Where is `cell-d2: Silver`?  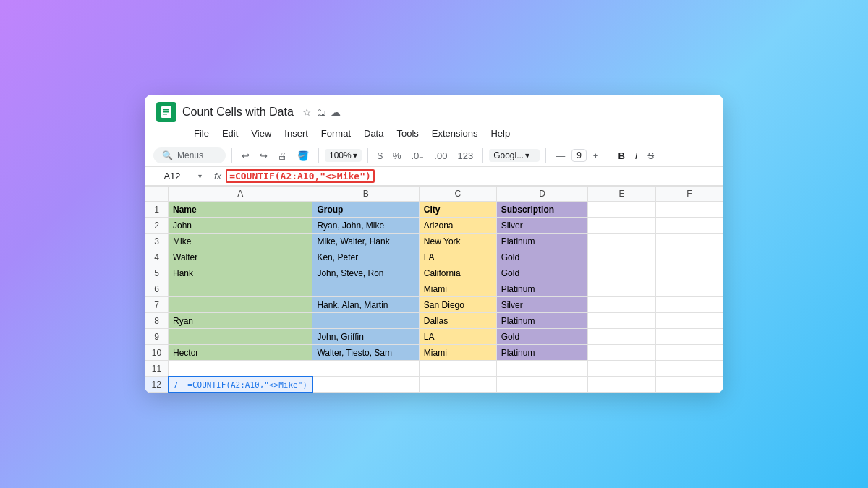 cell-d2: Silver is located at coordinates (542, 226).